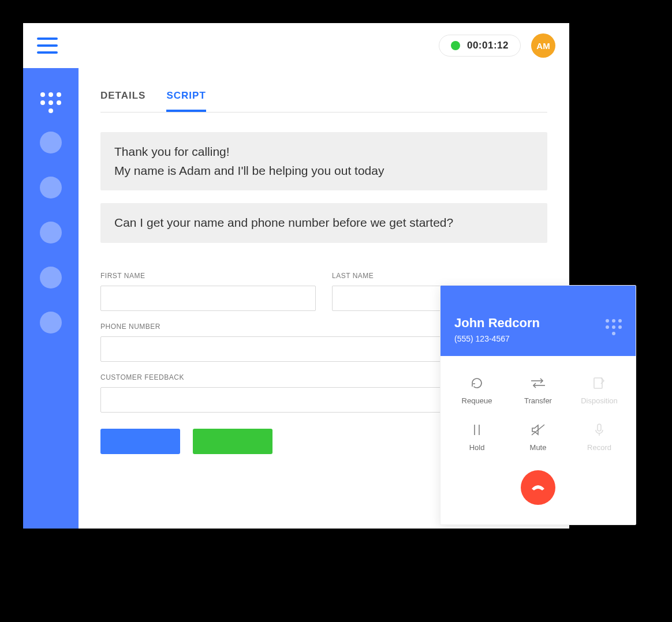  Describe the element at coordinates (440, 276) in the screenshot. I see `last-name-label: LAST NAME` at that location.